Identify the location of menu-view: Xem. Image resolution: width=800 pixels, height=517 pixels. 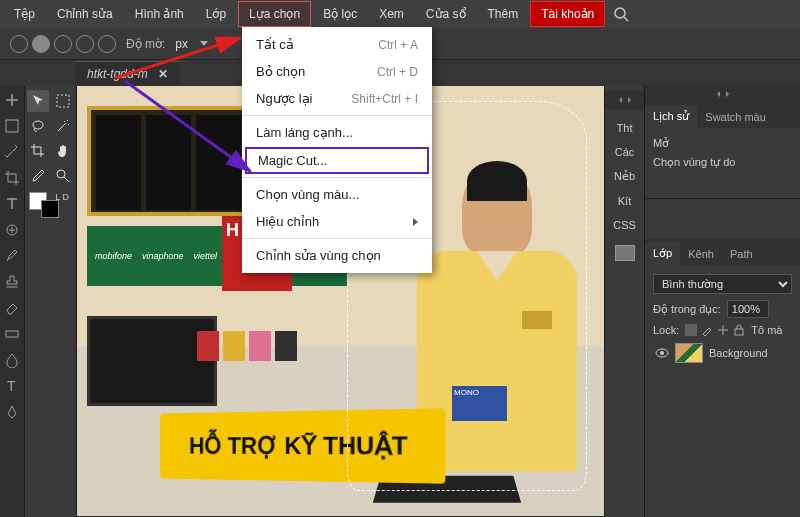
(392, 14).